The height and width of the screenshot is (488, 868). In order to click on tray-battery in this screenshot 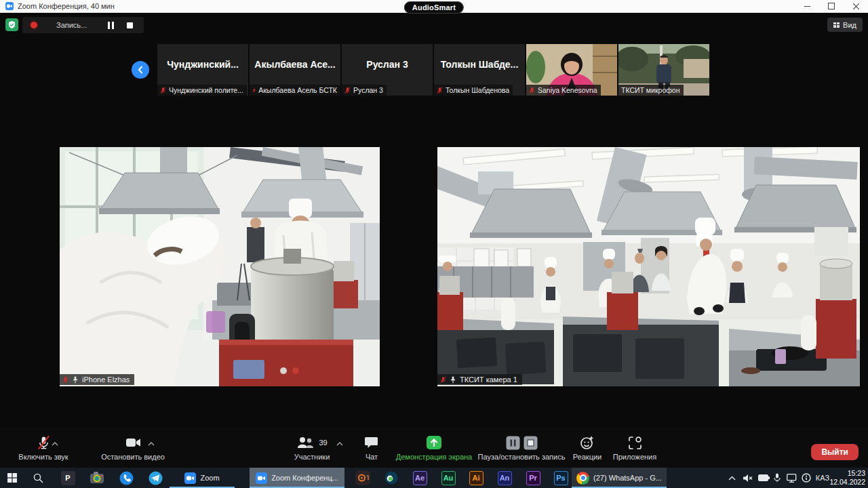, I will do `click(764, 478)`.